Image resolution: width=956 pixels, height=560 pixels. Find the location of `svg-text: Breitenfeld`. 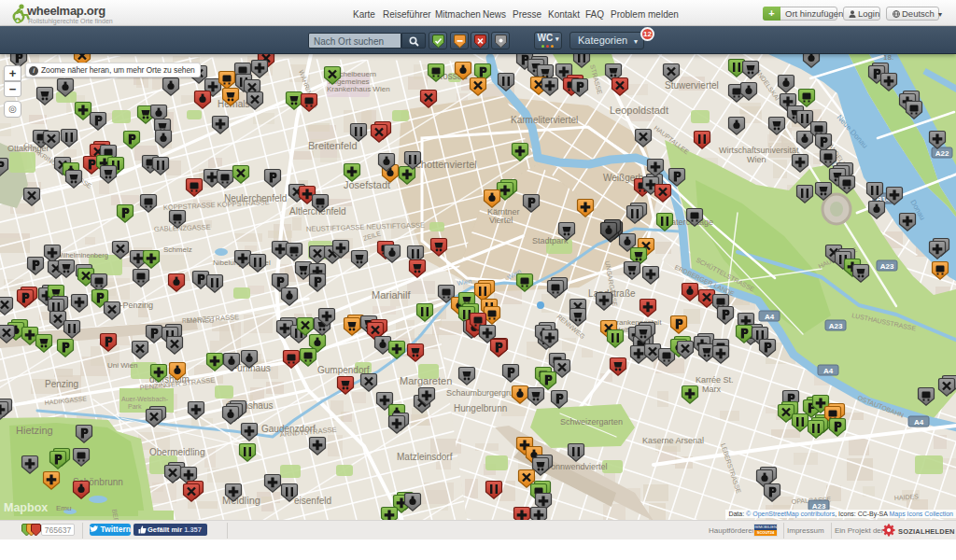

svg-text: Breitenfeld is located at coordinates (332, 146).